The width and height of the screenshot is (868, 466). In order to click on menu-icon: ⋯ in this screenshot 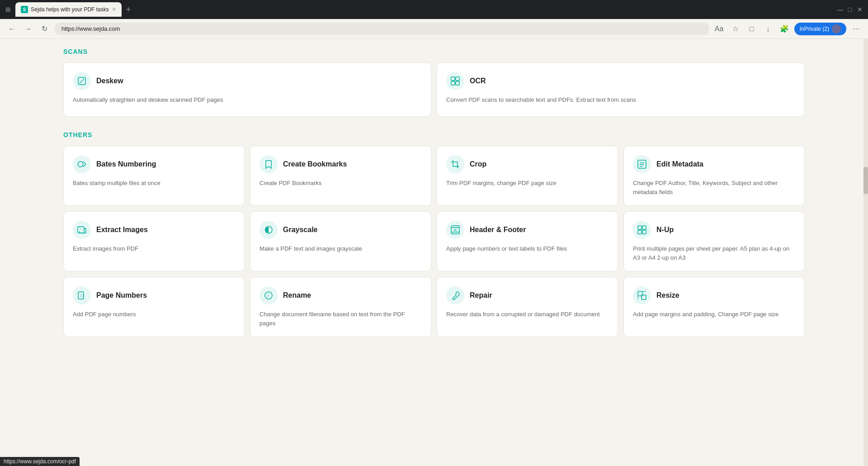, I will do `click(856, 29)`.